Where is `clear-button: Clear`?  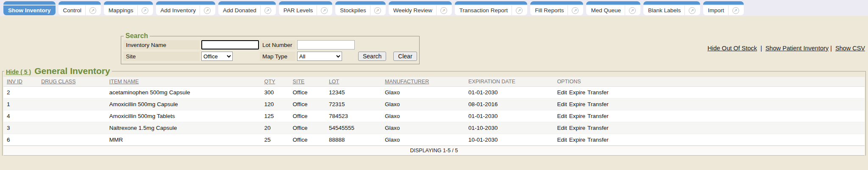 clear-button: Clear is located at coordinates (405, 56).